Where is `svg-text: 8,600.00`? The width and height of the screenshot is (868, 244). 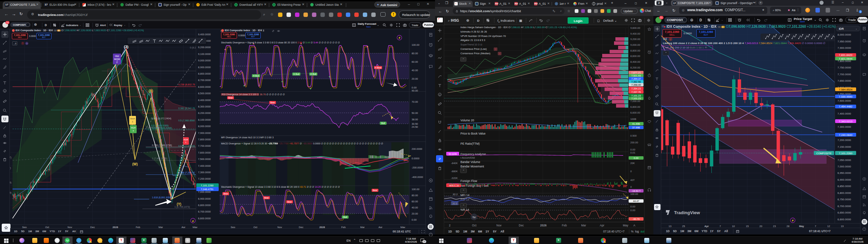
svg-text: 8,600.00 is located at coordinates (635, 56).